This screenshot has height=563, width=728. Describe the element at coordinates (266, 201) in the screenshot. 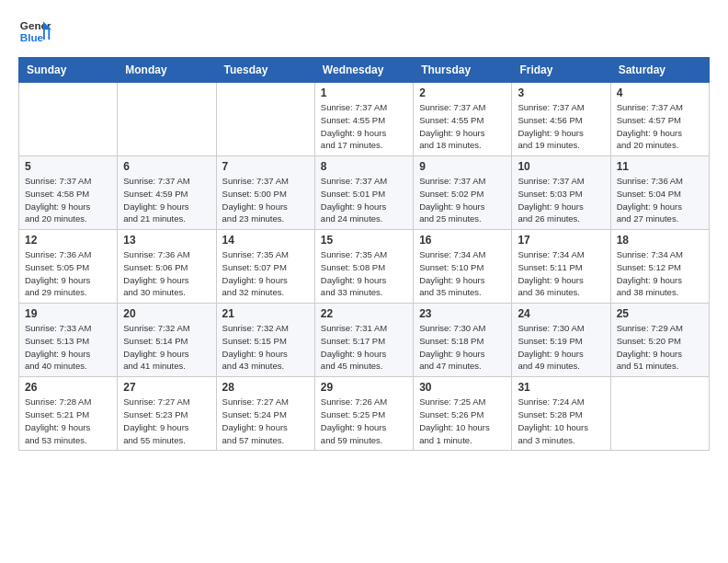

I see `day-info: Sunrise: 7:37 AMSunset: 5:00 PMDaylight:…` at that location.